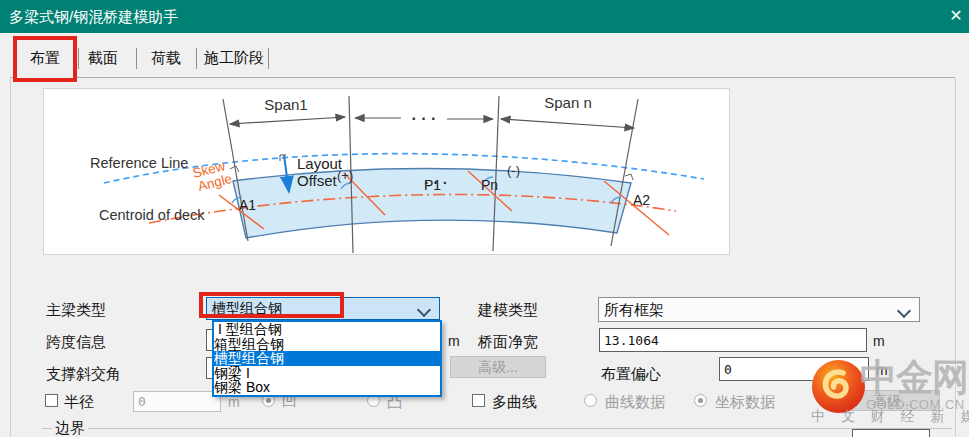  Describe the element at coordinates (893, 400) in the screenshot. I see `advanced-button-curve: 高级...` at that location.